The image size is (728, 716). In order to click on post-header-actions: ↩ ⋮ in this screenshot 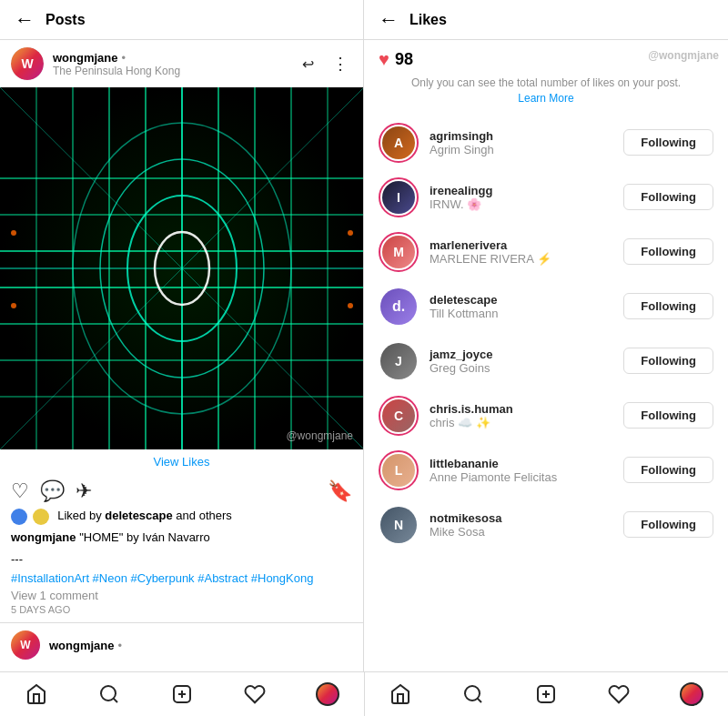, I will do `click(326, 64)`.